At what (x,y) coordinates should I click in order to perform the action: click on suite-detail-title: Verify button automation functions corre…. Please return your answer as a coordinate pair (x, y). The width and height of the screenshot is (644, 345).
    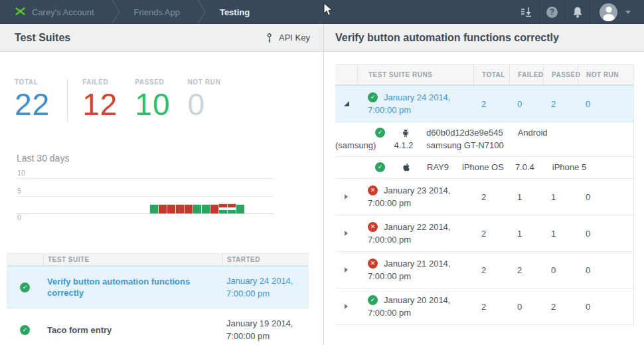
    Looking at the image, I should click on (447, 38).